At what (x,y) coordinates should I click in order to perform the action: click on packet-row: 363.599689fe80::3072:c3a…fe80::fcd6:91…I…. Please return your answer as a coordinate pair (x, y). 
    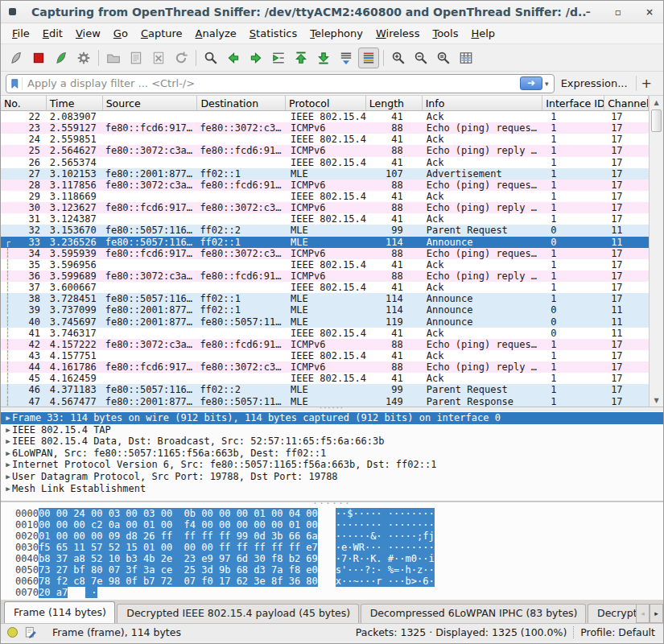
    Looking at the image, I should click on (325, 276).